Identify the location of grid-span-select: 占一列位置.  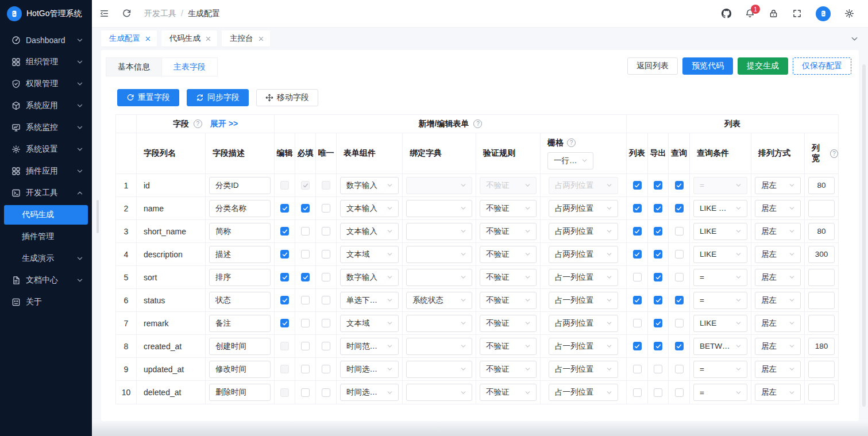
(584, 300).